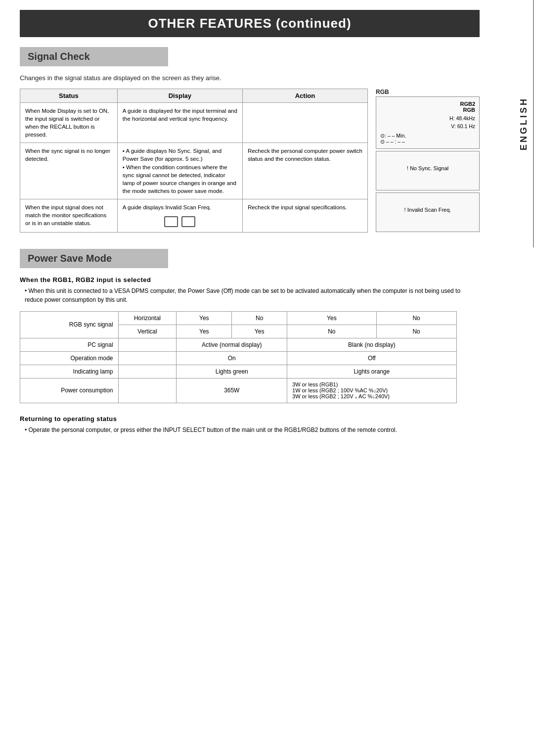  I want to click on rgb-input-text: • When this unit is connected to a VESA …, so click(250, 295).